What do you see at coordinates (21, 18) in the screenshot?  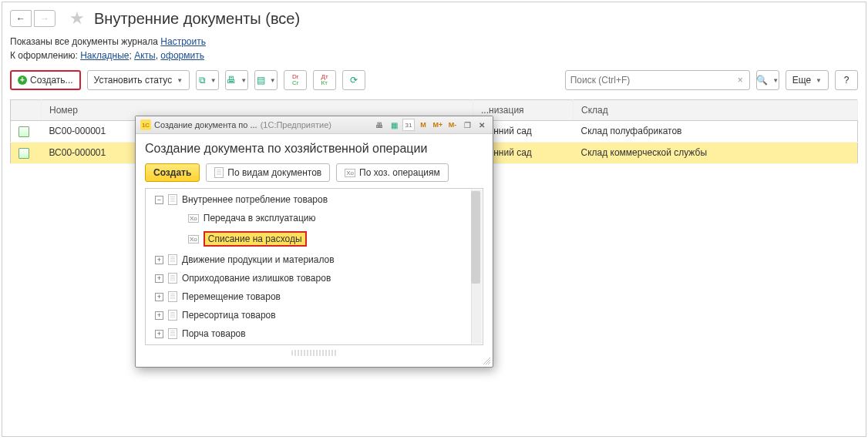 I see `nav-back-button: ←` at bounding box center [21, 18].